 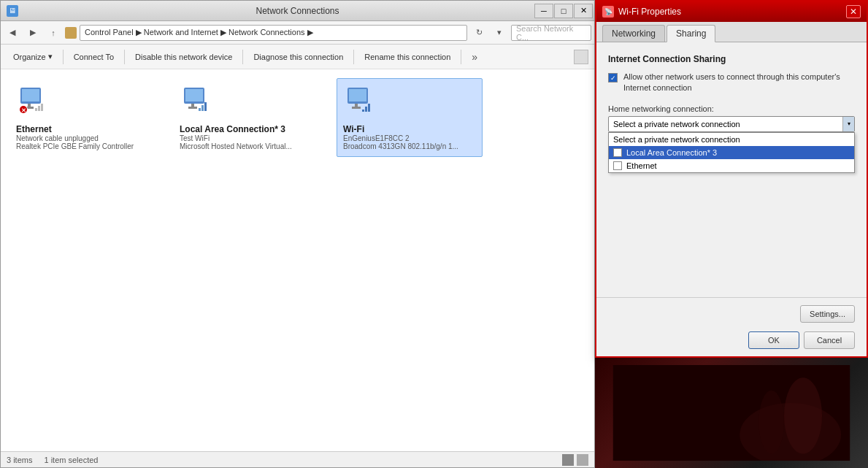 I want to click on background-image, so click(x=731, y=413).